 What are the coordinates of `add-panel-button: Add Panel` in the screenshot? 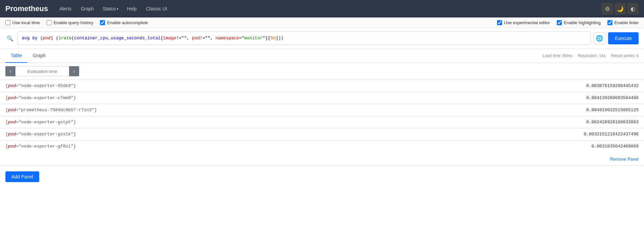 It's located at (22, 177).